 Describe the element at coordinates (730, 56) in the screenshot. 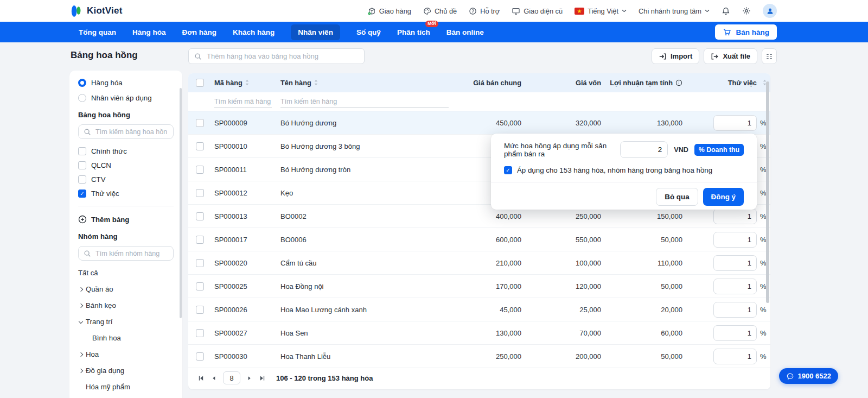

I see `export-button: Xuất file` at that location.